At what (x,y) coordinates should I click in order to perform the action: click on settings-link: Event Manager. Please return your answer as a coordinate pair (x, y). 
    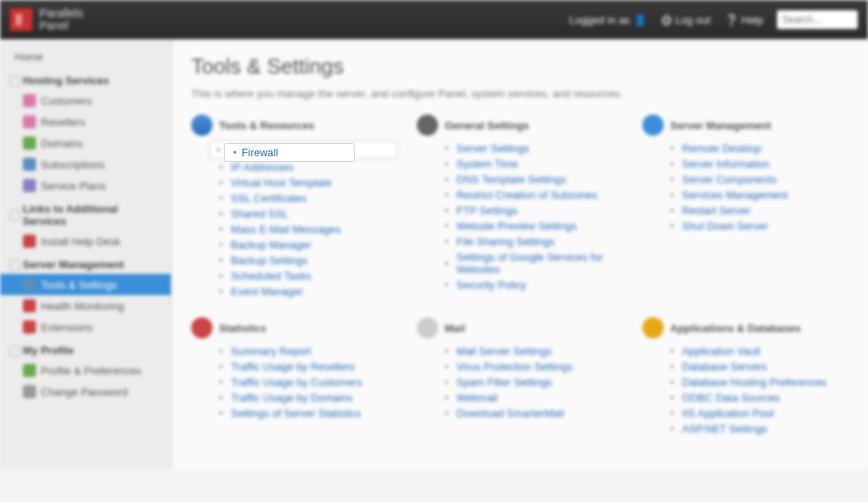
    Looking at the image, I should click on (267, 291).